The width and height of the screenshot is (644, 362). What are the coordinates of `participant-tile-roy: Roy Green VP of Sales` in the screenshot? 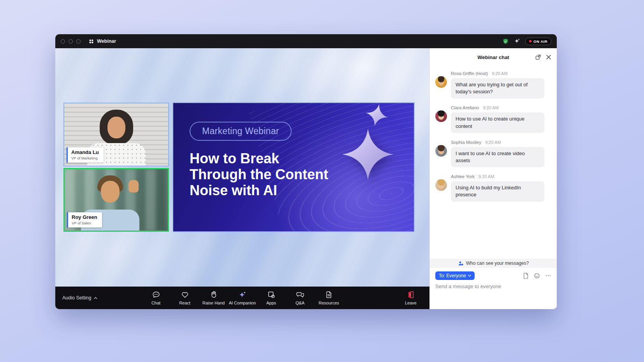 It's located at (116, 200).